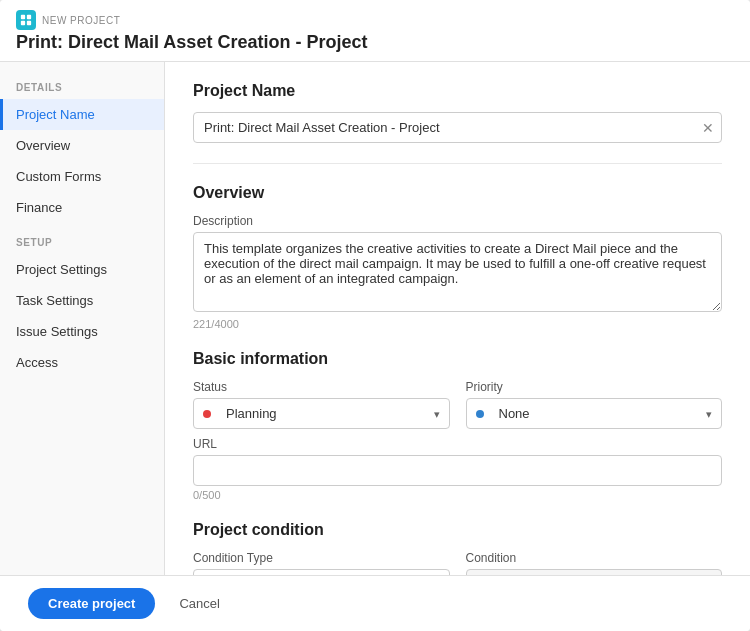 This screenshot has height=631, width=750. I want to click on project-name-input-wrapper: ✕, so click(458, 128).